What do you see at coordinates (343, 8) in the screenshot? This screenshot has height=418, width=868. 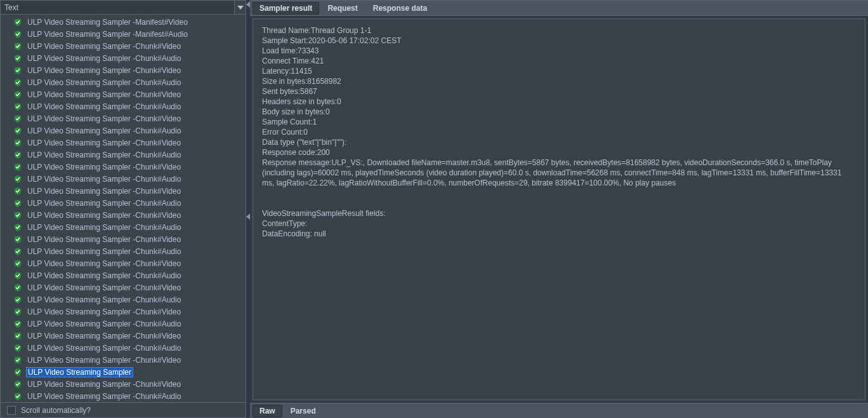 I see `tab-request: Request` at bounding box center [343, 8].